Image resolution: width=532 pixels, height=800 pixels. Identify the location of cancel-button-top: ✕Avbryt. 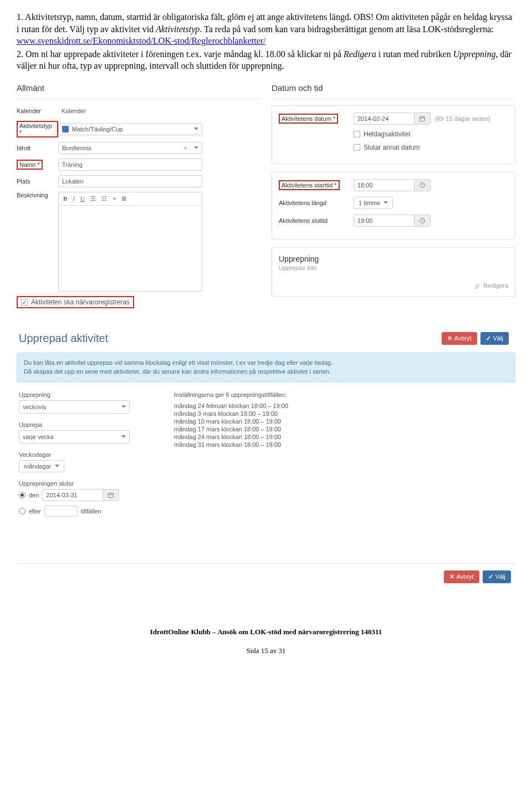
(459, 338).